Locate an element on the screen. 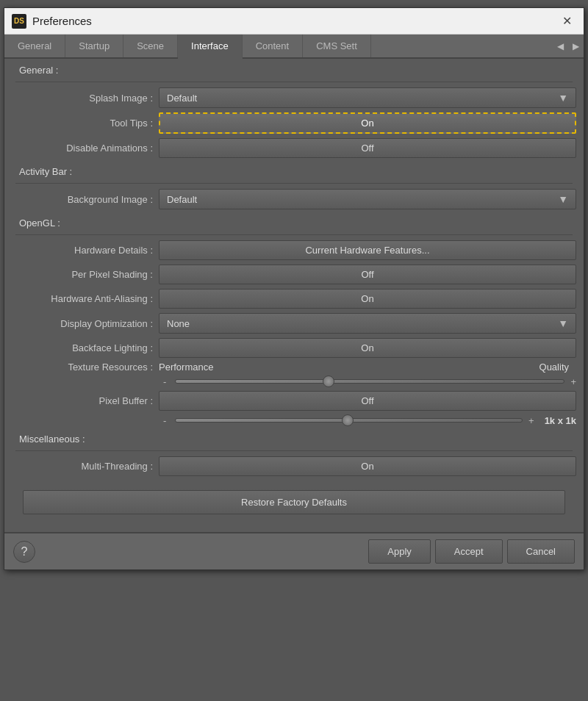  backface-lighting-row: Backface Lighting : On is located at coordinates (294, 348).